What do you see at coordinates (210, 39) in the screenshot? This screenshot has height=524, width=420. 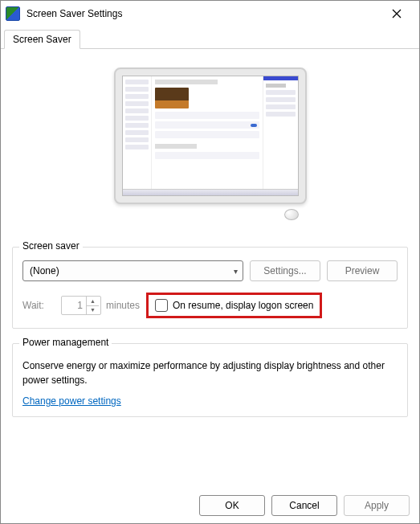 I see `tabstrip: Screen Saver` at bounding box center [210, 39].